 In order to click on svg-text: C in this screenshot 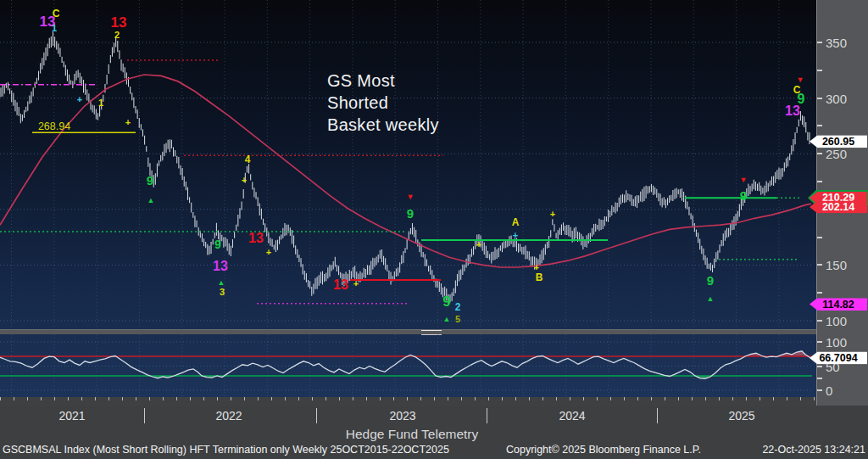, I will do `click(56, 14)`.